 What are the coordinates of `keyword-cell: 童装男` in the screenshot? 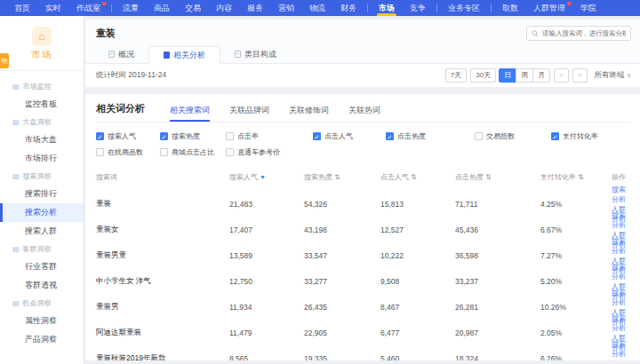 It's located at (163, 307).